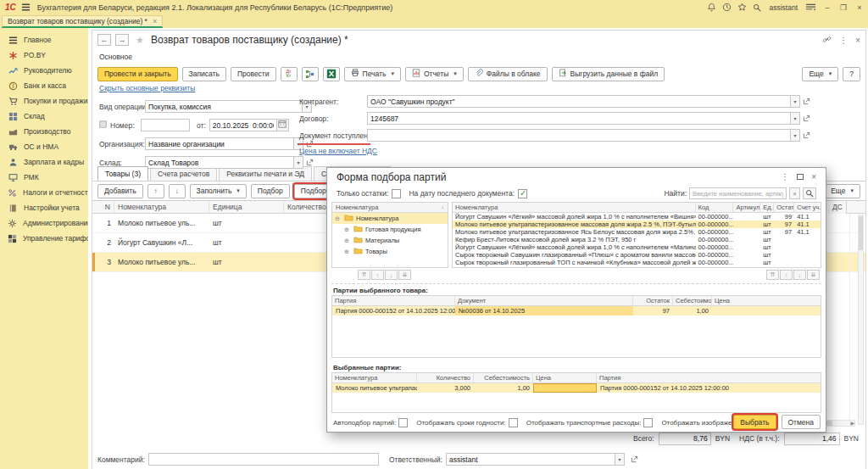  Describe the element at coordinates (120, 192) in the screenshot. I see `add-row-button: Добавить` at that location.